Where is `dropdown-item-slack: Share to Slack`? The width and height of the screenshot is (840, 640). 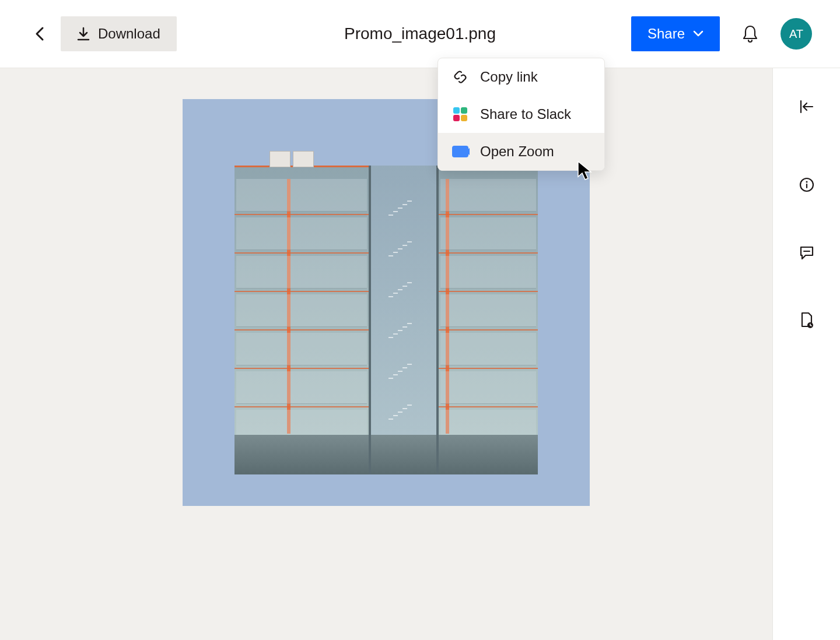 dropdown-item-slack: Share to Slack is located at coordinates (522, 114).